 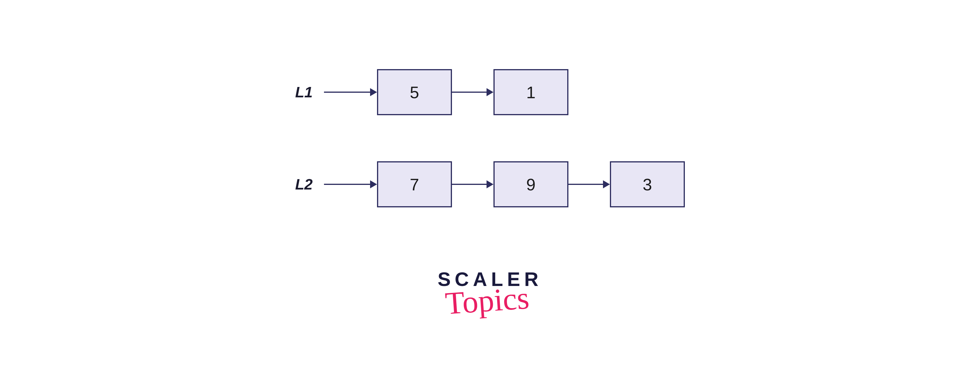 What do you see at coordinates (648, 184) in the screenshot?
I see `list-node: 3` at bounding box center [648, 184].